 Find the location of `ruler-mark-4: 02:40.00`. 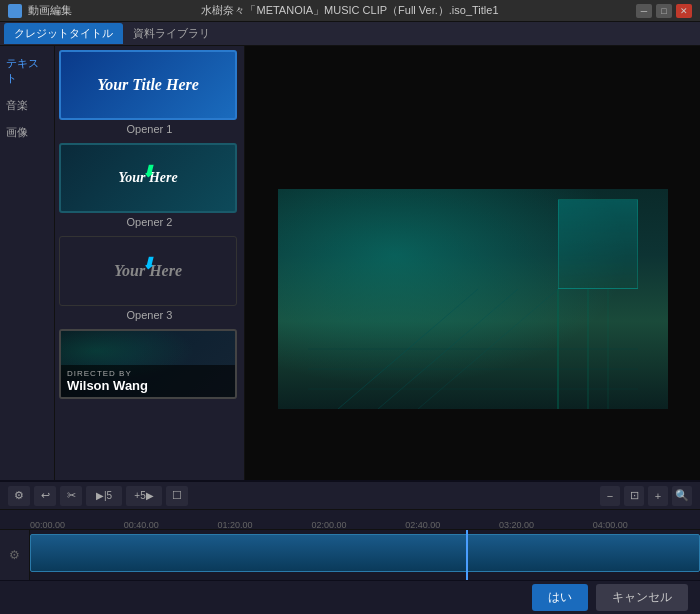

ruler-mark-4: 02:40.00 is located at coordinates (422, 525).